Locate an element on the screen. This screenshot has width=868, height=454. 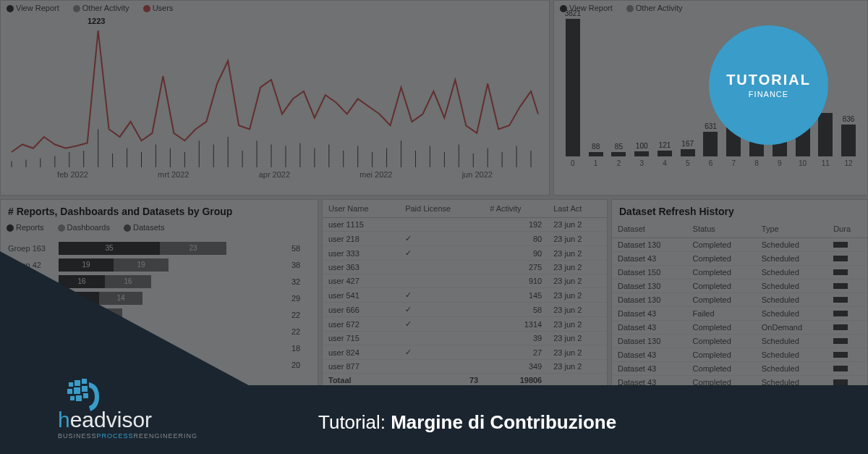
badge-title: TUTORIAL is located at coordinates (768, 80).